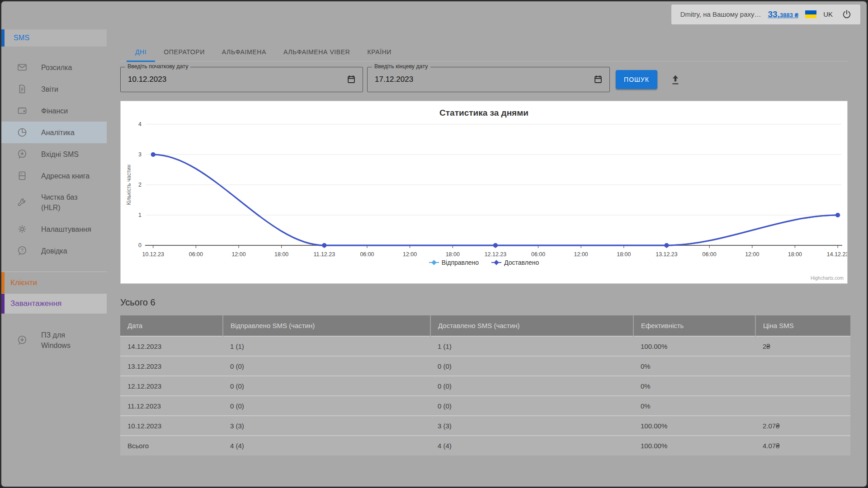 Image resolution: width=868 pixels, height=488 pixels. Describe the element at coordinates (54, 283) in the screenshot. I see `sidebar-section-clients: Клієнти` at that location.